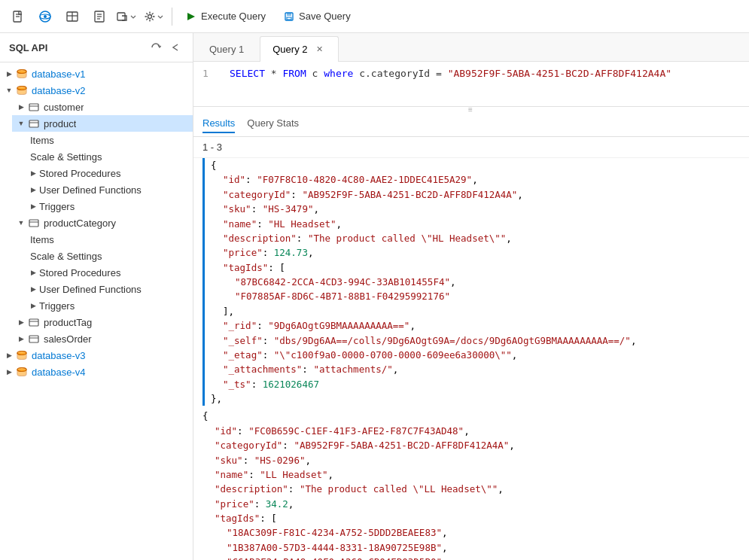 This screenshot has width=749, height=560. What do you see at coordinates (423, 166) in the screenshot?
I see `json-open-brace: {` at bounding box center [423, 166].